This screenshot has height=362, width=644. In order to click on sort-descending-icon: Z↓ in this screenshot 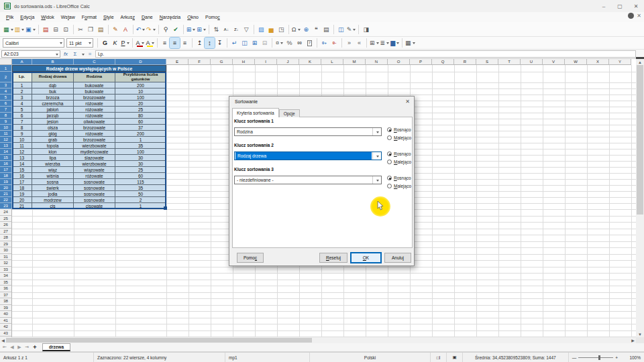, I will do `click(236, 29)`.